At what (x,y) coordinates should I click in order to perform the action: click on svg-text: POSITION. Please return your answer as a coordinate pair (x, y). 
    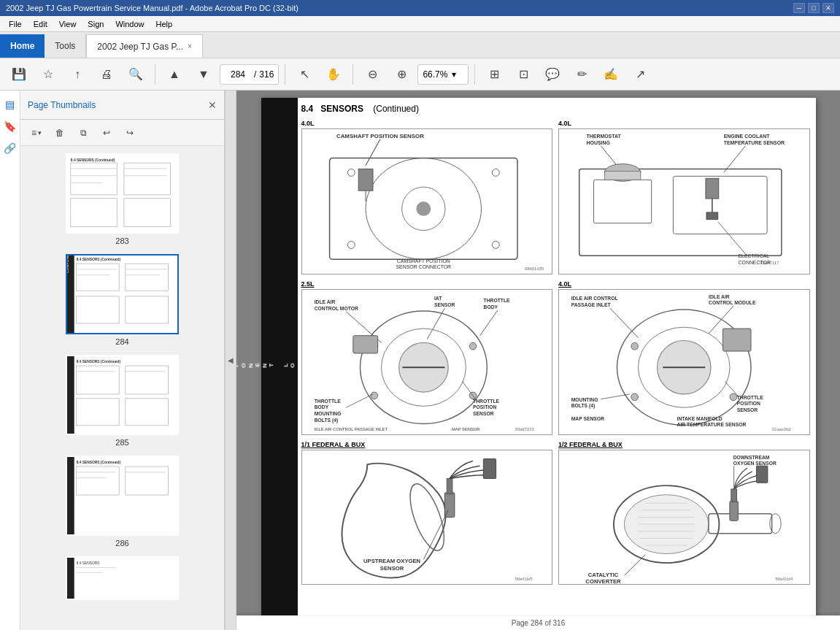
    Looking at the image, I should click on (485, 407).